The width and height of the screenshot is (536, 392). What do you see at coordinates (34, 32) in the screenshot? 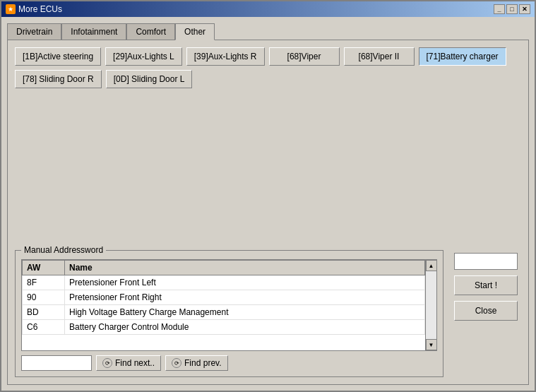
I see `tab-drivetrain: Drivetrain` at bounding box center [34, 32].